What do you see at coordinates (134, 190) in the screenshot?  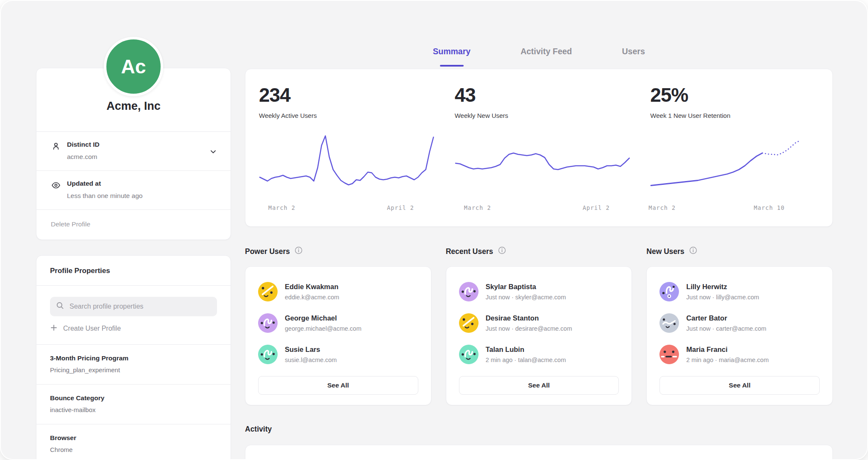 I see `updated-at-row: Updated at Less than one minute ago` at bounding box center [134, 190].